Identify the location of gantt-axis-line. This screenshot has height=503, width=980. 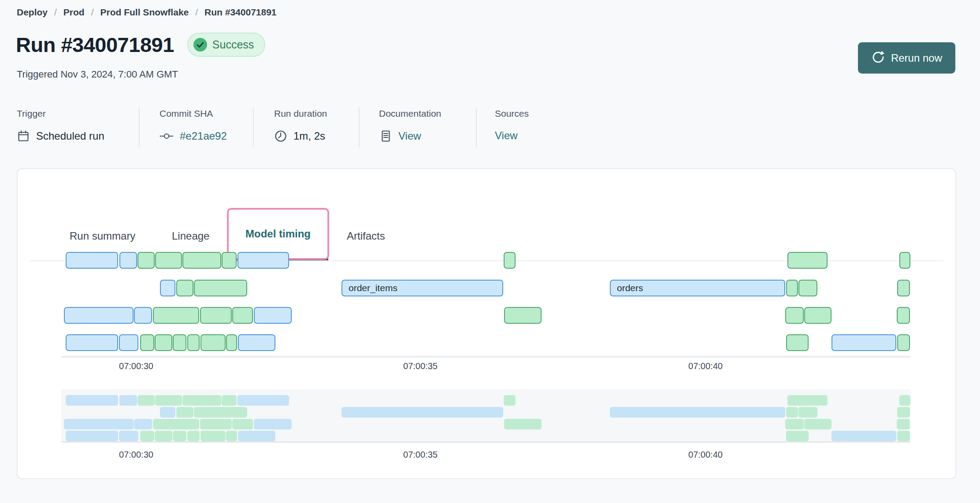
(486, 357).